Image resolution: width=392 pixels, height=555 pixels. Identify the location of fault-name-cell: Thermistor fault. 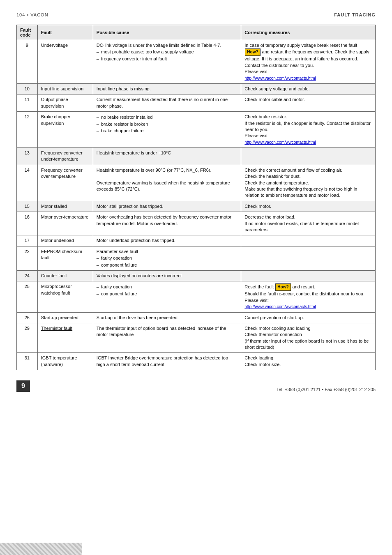
(65, 338).